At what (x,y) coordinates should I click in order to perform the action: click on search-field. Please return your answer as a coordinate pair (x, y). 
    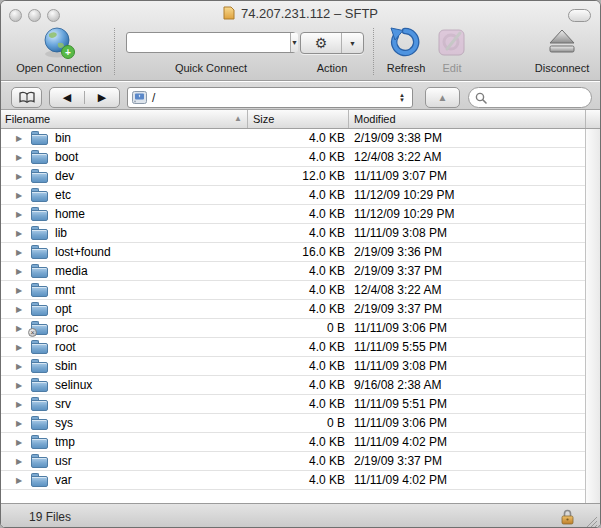
    Looking at the image, I should click on (530, 98).